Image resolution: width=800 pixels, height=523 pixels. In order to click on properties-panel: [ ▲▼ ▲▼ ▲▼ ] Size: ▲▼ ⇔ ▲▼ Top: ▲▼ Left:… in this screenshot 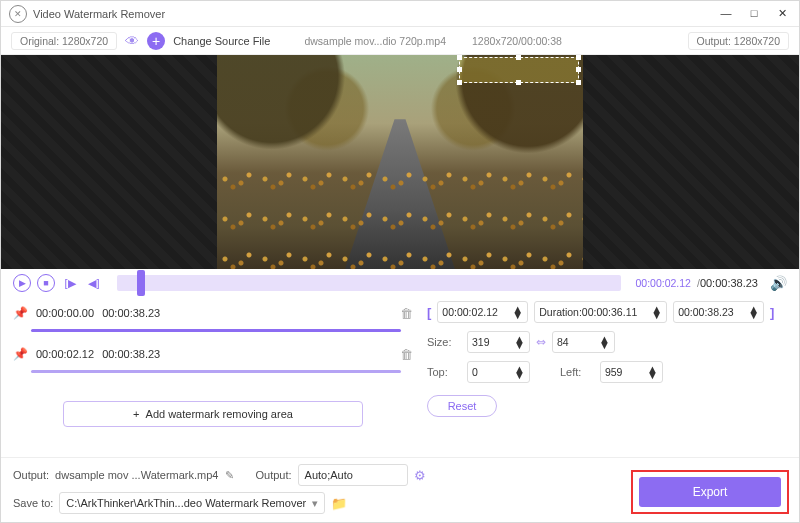, I will do `click(607, 376)`.